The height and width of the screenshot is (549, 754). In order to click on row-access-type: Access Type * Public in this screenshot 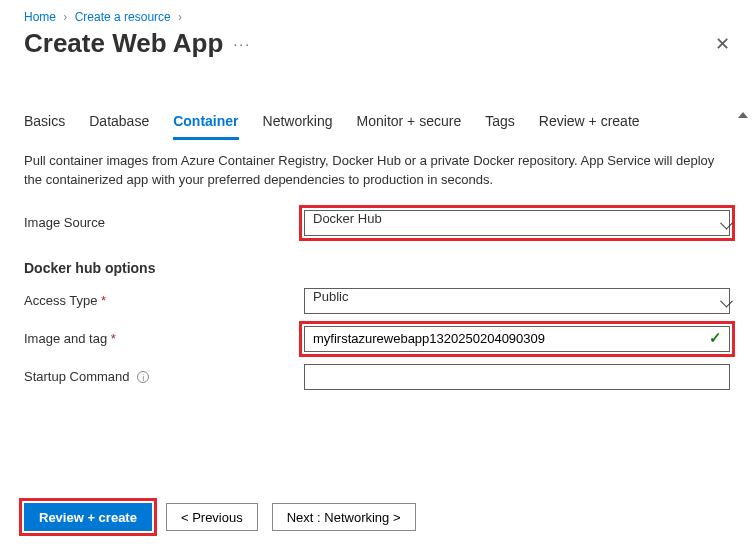, I will do `click(377, 301)`.